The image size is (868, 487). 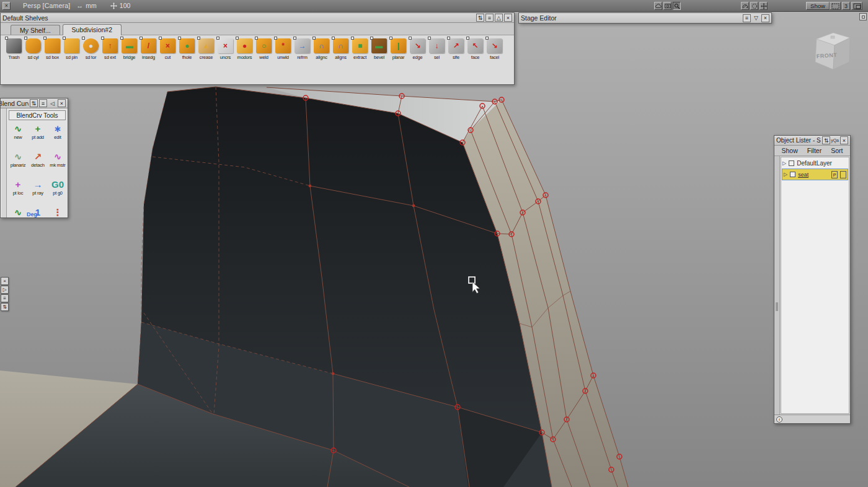 I want to click on marquee-select-icon, so click(x=835, y=6).